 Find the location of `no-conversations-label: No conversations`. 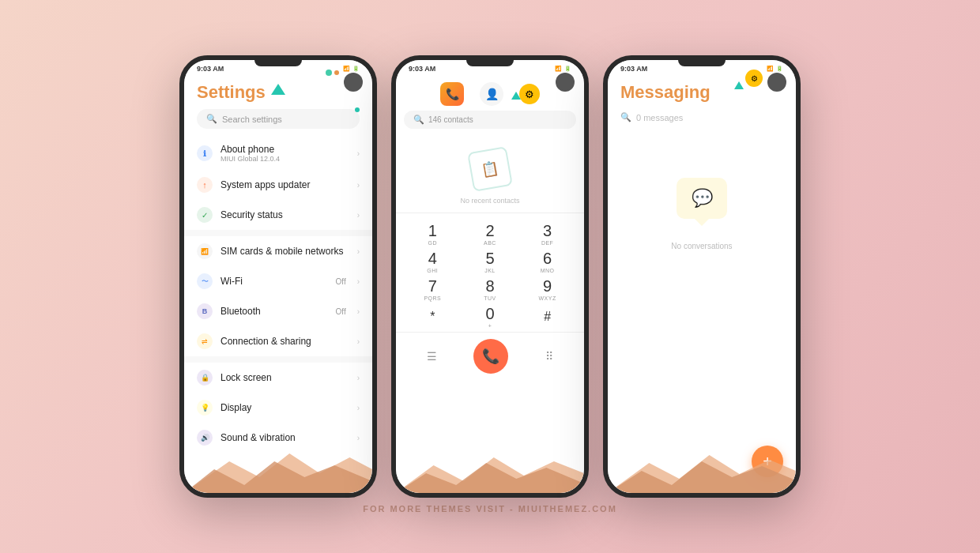

no-conversations-label: No conversations is located at coordinates (702, 246).